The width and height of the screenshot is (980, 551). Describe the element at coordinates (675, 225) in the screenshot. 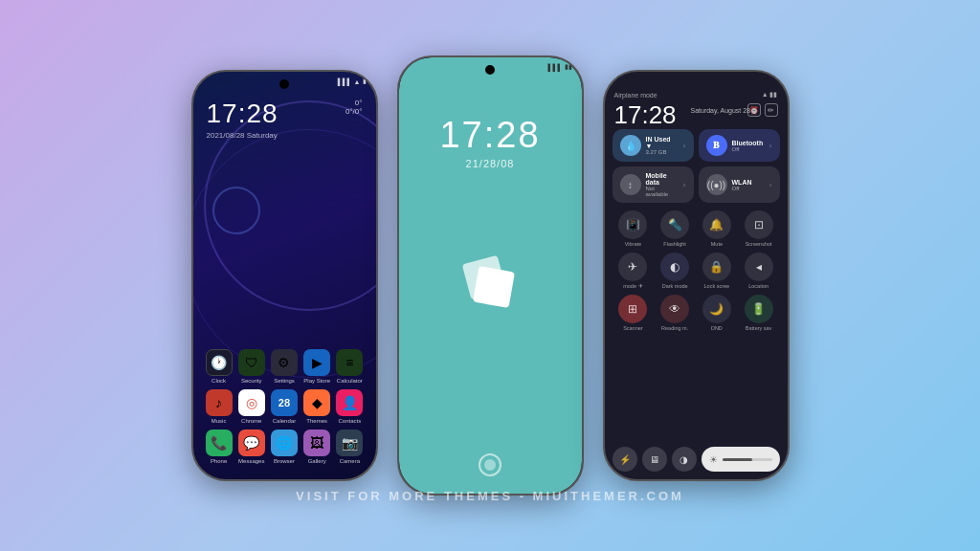

I see `flashlight-icon: 🔦` at that location.